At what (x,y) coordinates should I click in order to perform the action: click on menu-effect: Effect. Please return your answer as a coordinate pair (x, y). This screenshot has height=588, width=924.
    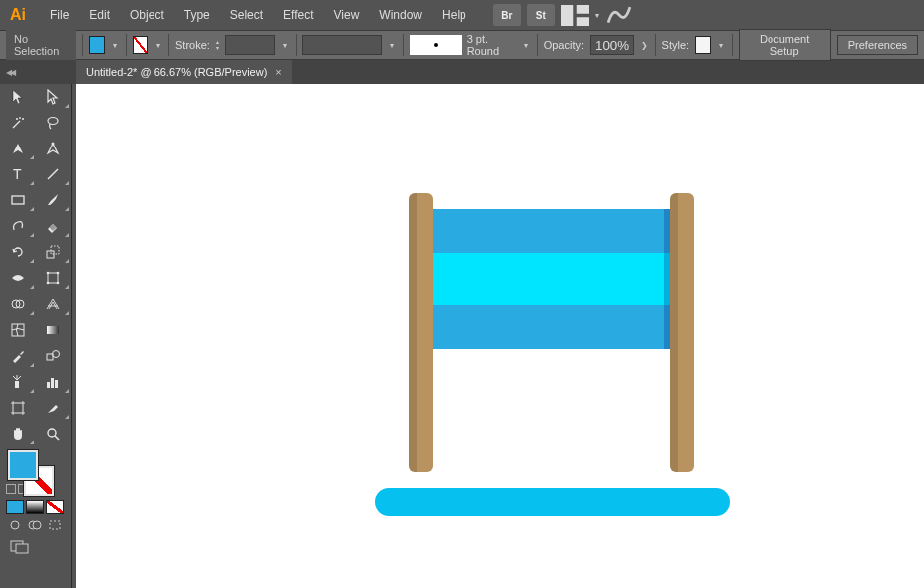
    Looking at the image, I should click on (298, 15).